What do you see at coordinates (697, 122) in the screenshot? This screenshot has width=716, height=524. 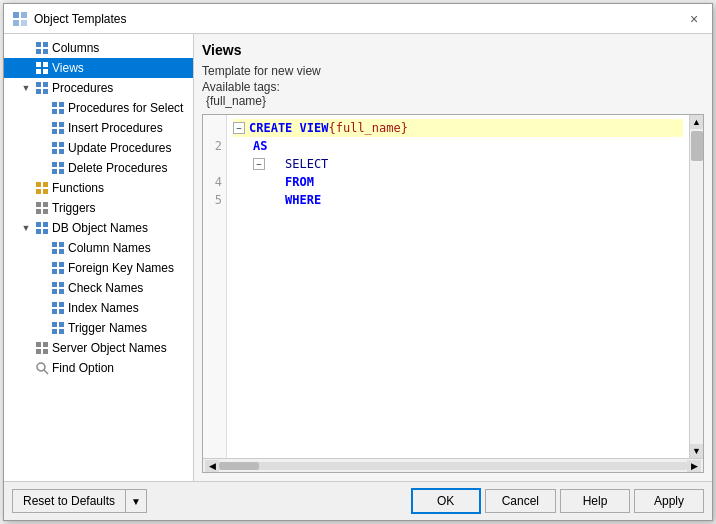 I see `scroll-up-button: ▲` at bounding box center [697, 122].